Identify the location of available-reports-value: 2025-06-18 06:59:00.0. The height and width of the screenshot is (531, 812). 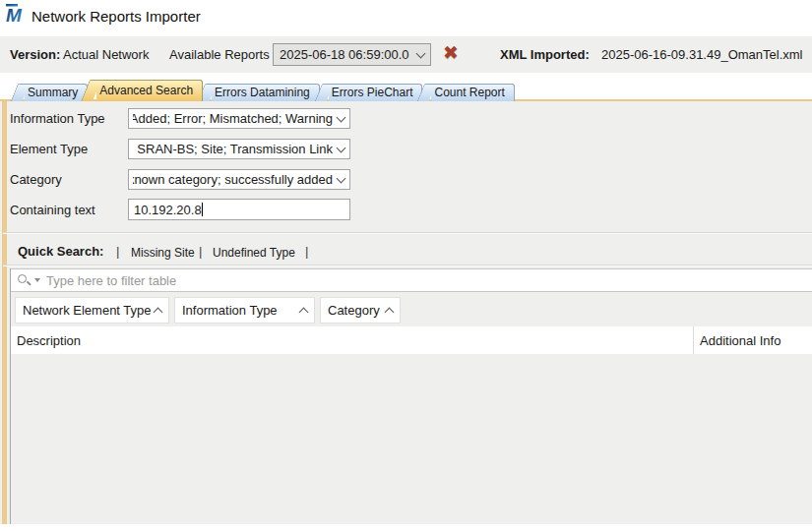
(346, 55).